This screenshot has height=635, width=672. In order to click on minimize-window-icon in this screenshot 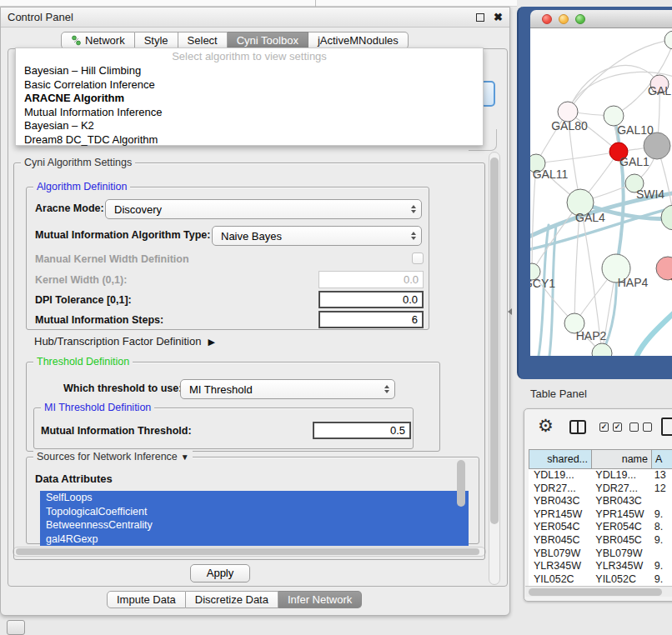, I will do `click(564, 19)`.